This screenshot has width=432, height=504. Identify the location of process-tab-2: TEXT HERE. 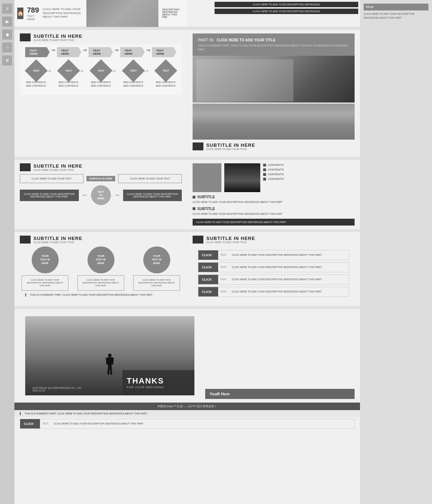
(69, 52).